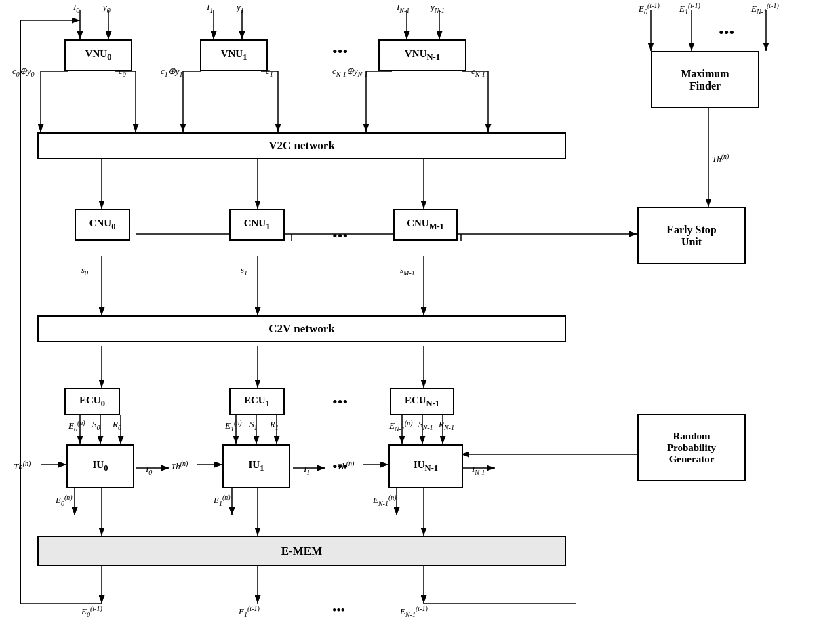 The width and height of the screenshot is (840, 632). What do you see at coordinates (692, 236) in the screenshot?
I see `earlystop-label: Early StopUnit` at bounding box center [692, 236].